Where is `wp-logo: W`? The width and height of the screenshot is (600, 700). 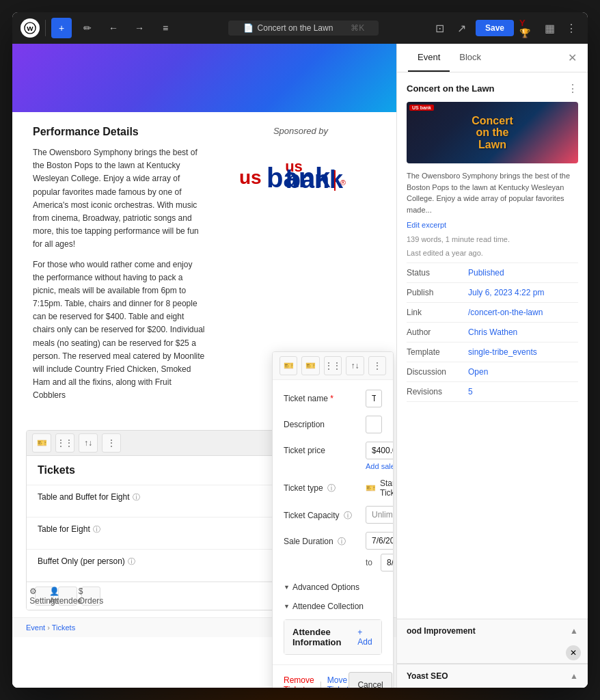 wp-logo: W is located at coordinates (30, 28).